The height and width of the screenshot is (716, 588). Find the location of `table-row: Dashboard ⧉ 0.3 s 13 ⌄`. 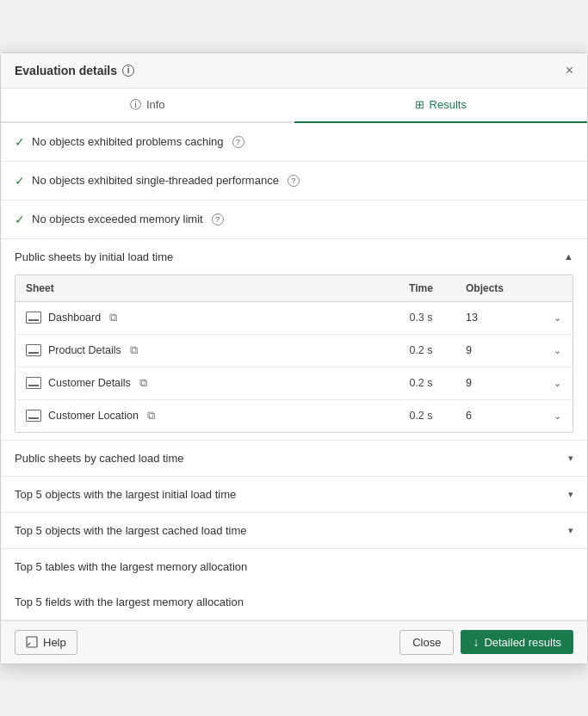

table-row: Dashboard ⧉ 0.3 s 13 ⌄ is located at coordinates (294, 318).